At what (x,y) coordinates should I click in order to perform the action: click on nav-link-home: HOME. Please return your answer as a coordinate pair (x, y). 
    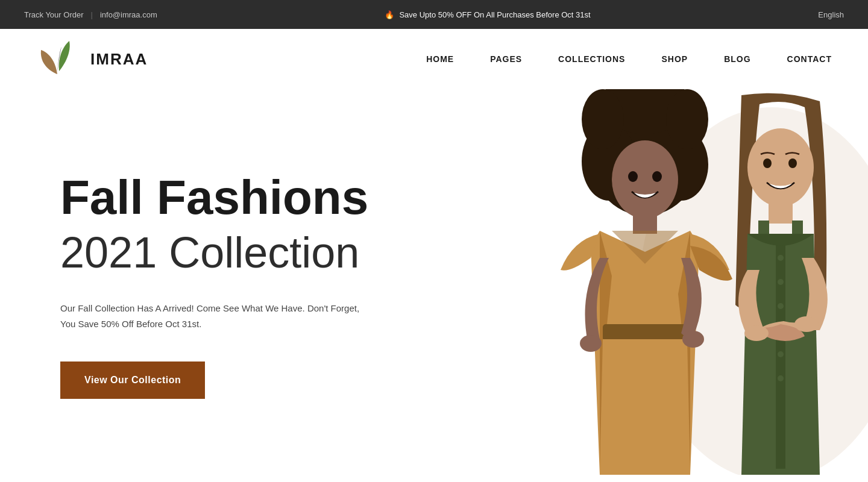
    Looking at the image, I should click on (440, 59).